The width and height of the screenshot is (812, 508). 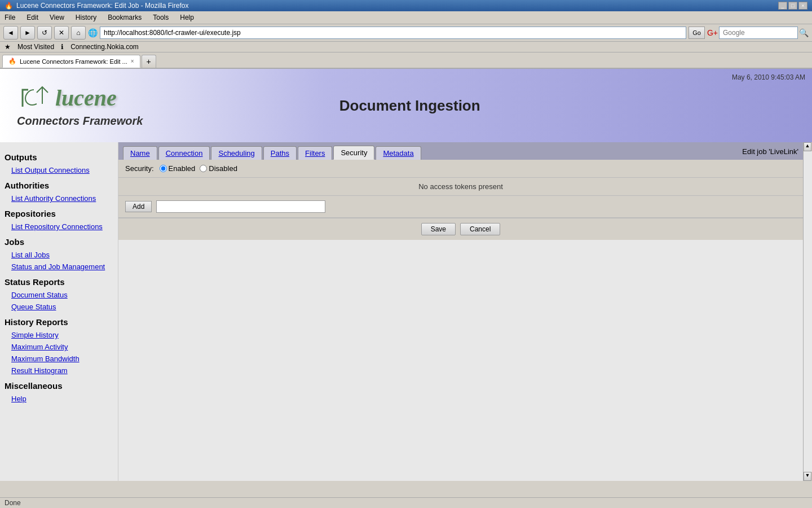 What do you see at coordinates (59, 370) in the screenshot?
I see `sidebar-link-result-histogram: Result Histogram` at bounding box center [59, 370].